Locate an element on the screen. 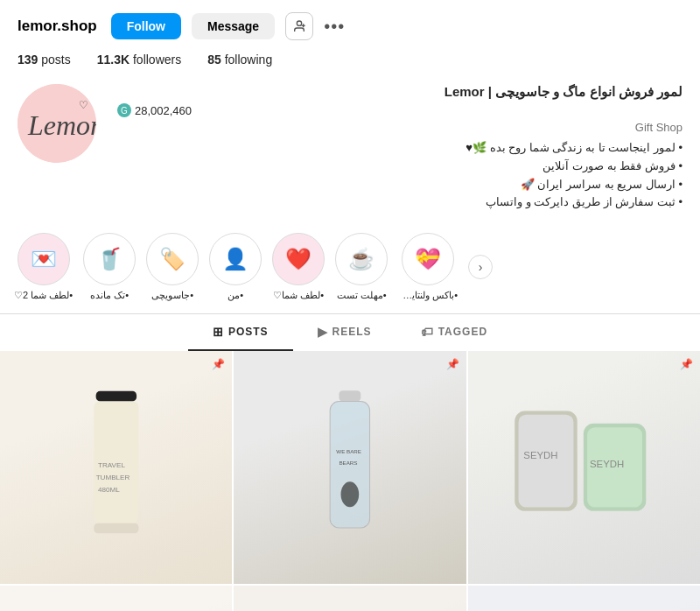  tab-label-tagged: TAGGED is located at coordinates (463, 332).